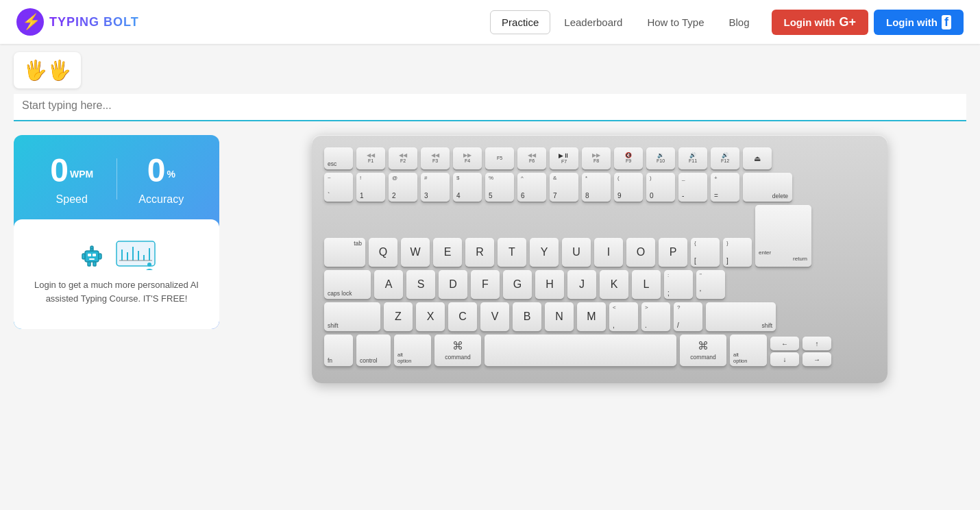 The height and width of the screenshot is (510, 980). Describe the element at coordinates (614, 284) in the screenshot. I see `key-k: K` at that location.